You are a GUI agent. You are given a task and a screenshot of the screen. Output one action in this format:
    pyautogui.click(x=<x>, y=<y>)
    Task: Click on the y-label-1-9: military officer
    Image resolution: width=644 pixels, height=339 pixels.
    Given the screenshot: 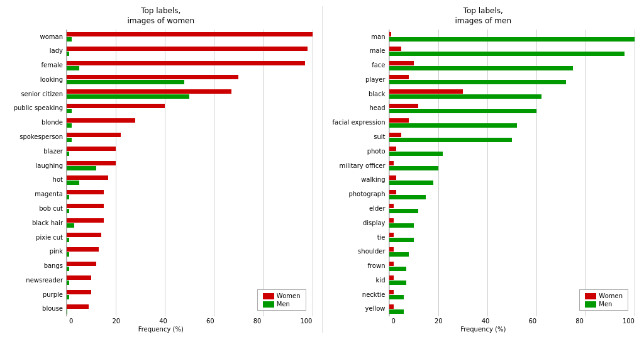 What is the action you would take?
    pyautogui.click(x=358, y=166)
    